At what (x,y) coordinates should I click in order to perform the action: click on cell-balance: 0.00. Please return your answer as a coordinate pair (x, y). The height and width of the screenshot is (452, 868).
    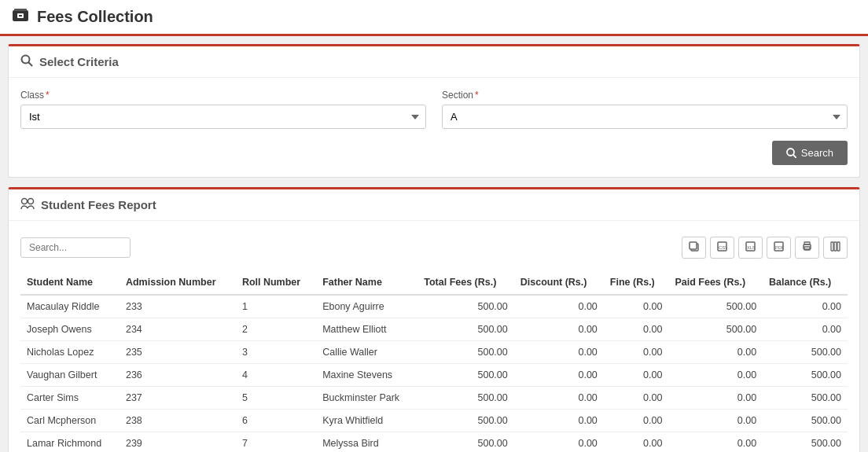
    Looking at the image, I should click on (805, 307).